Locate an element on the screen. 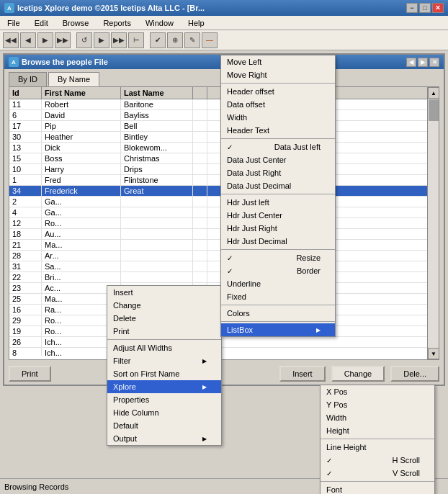  ctx-fixed: Fixed is located at coordinates (278, 297).